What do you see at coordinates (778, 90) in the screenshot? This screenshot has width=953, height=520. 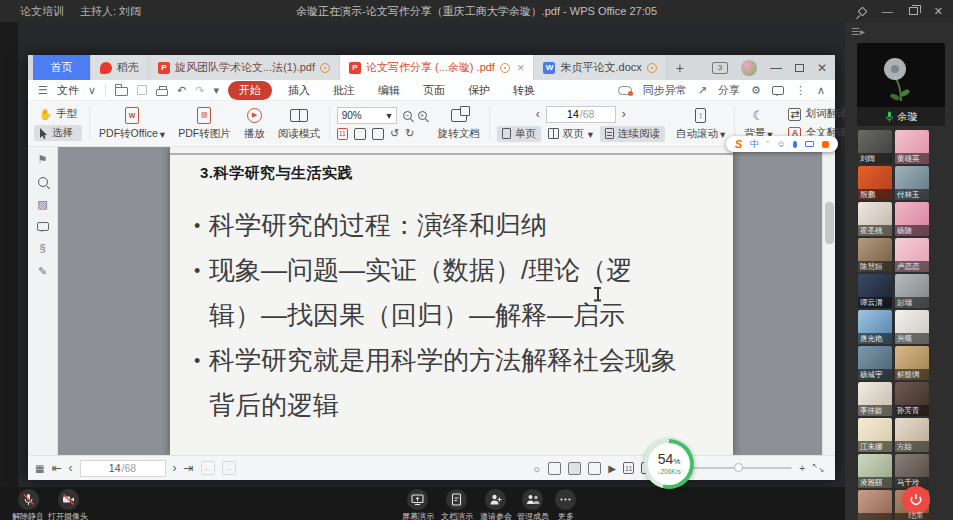 I see `comment-bubble-icon` at bounding box center [778, 90].